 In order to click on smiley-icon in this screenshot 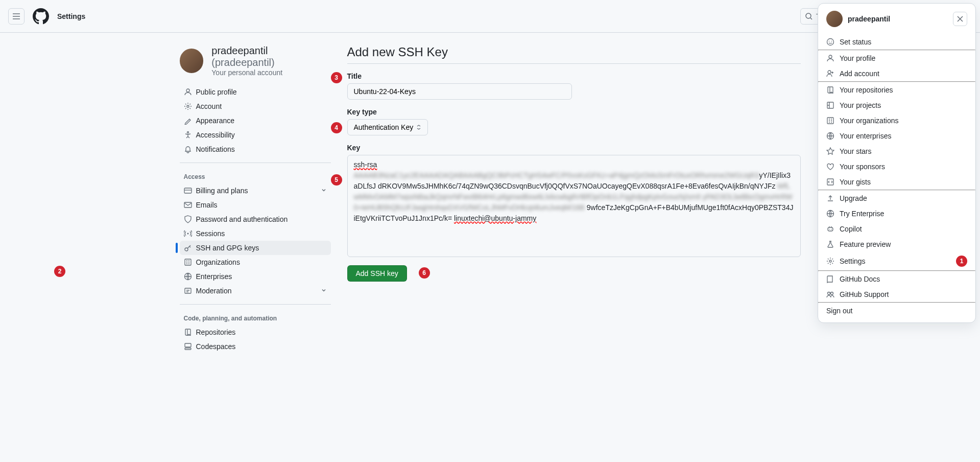, I will do `click(830, 42)`.